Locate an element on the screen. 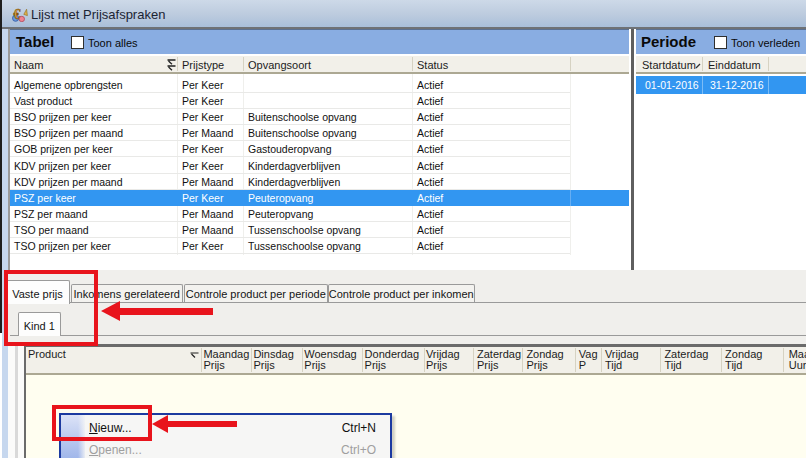 Image resolution: width=806 pixels, height=458 pixels. window-title: Lijst met Prijsafspraken is located at coordinates (98, 14).